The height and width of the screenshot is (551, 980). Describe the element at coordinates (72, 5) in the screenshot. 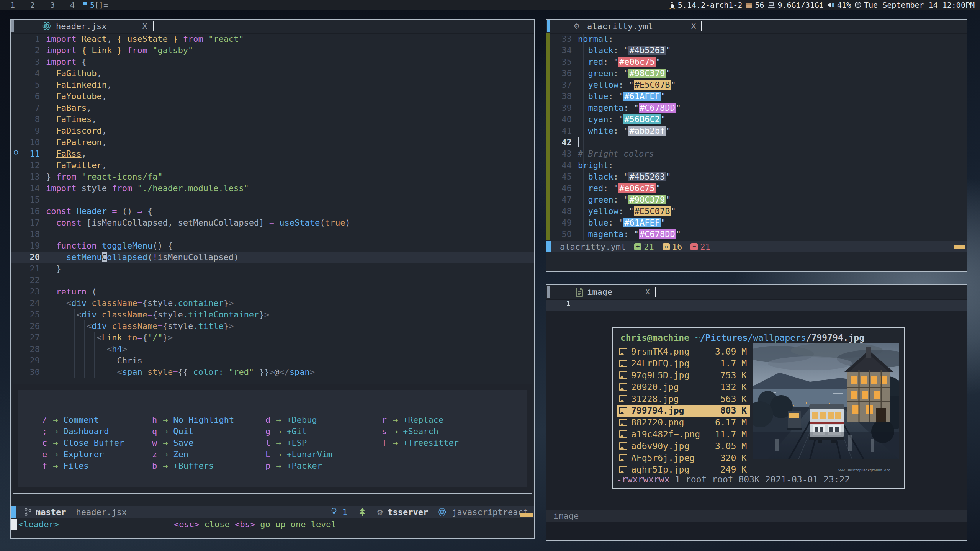

I see `workspace-4: 4` at that location.